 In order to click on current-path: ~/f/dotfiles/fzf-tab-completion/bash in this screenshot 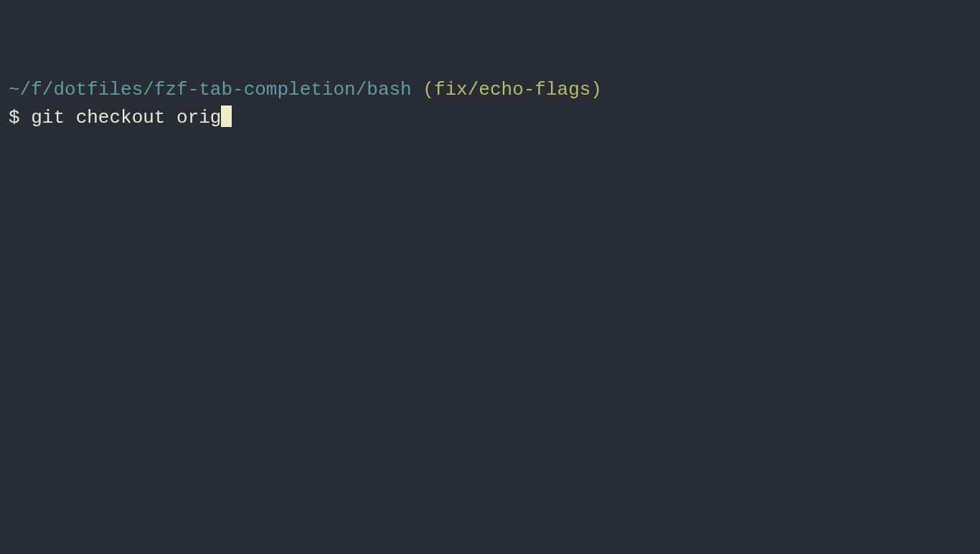, I will do `click(210, 90)`.